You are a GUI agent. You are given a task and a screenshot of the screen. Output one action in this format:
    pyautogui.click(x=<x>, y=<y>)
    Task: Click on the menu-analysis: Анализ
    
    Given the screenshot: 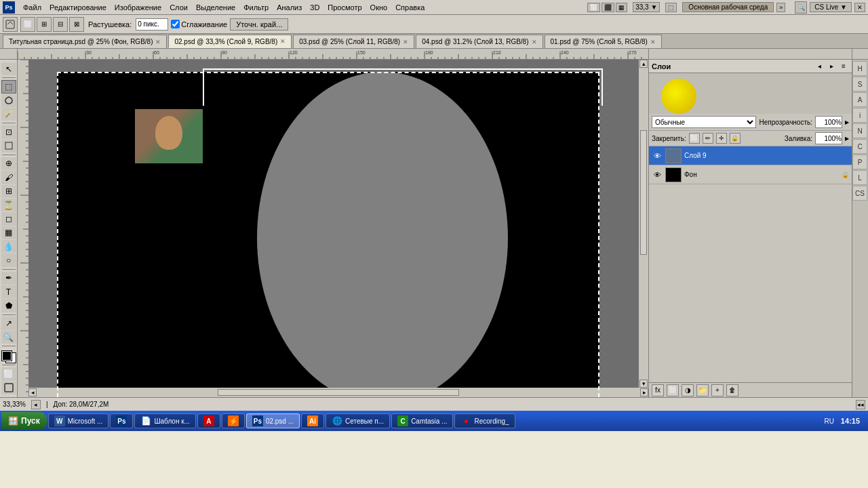 What is the action you would take?
    pyautogui.click(x=289, y=7)
    